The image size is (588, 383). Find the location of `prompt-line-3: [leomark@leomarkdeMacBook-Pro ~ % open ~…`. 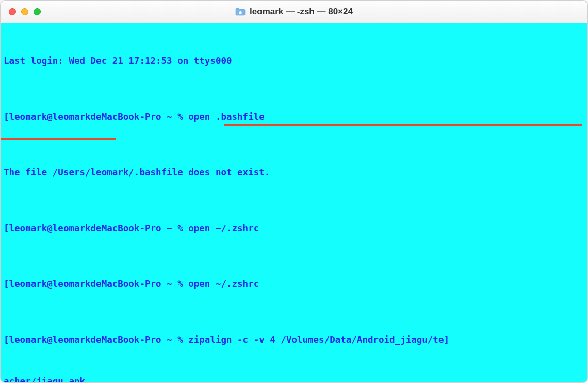

prompt-line-3: [leomark@leomarkdeMacBook-Pro ~ % open ~… is located at coordinates (294, 284).